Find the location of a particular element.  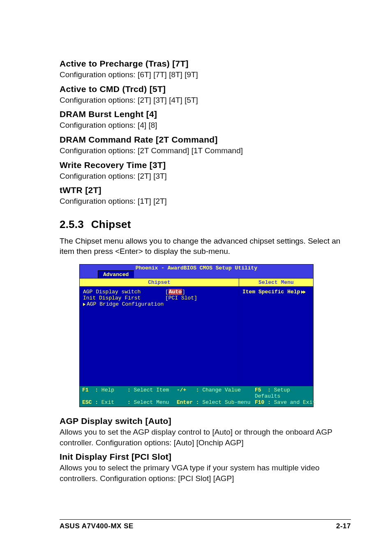

bios-key: F5 : Setup Defaults is located at coordinates (286, 393).